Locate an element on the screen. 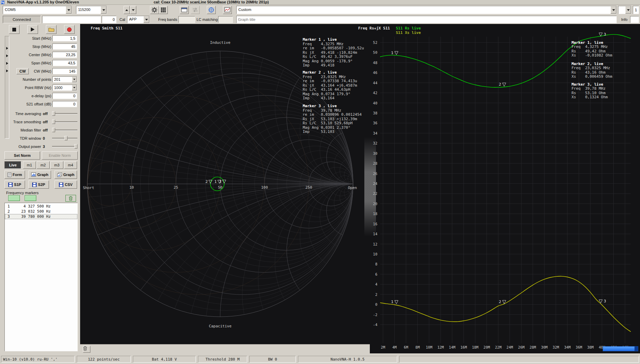 This screenshot has height=364, width=640. trace-smoothing-slider is located at coordinates (65, 122).